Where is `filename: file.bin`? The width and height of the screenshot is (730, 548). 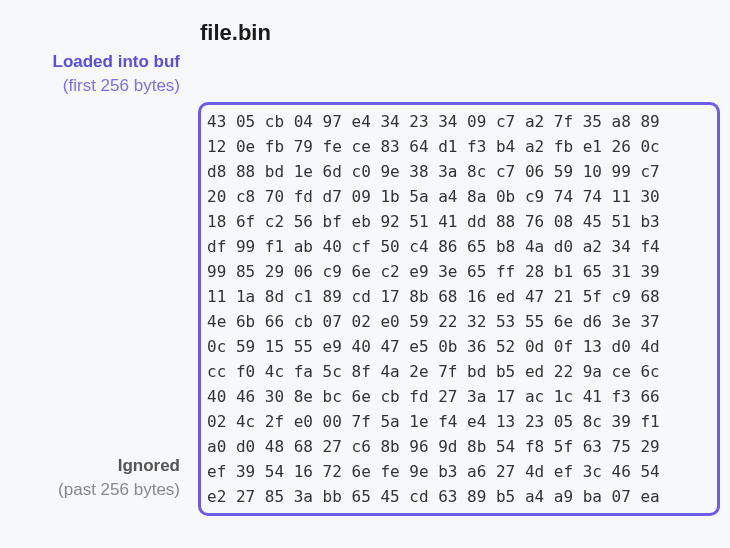
filename: file.bin is located at coordinates (460, 33).